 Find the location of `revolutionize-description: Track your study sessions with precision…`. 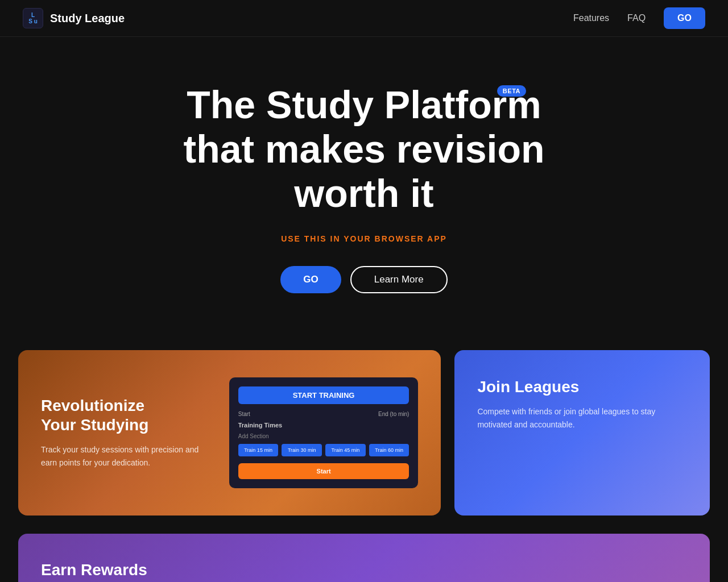

revolutionize-description: Track your study sessions with precision… is located at coordinates (126, 456).